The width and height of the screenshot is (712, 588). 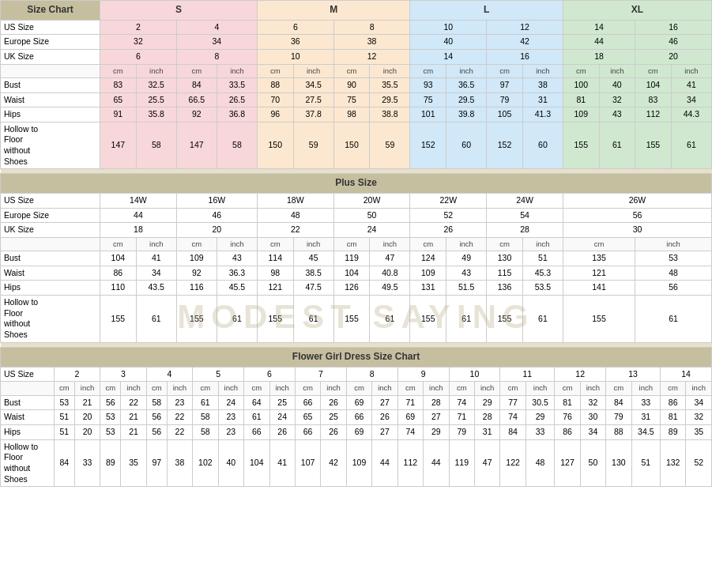 I want to click on us-s-4: 4, so click(x=217, y=27).